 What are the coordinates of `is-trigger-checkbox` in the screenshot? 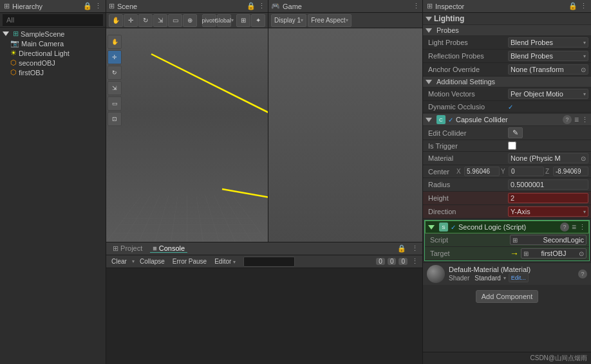 It's located at (512, 145).